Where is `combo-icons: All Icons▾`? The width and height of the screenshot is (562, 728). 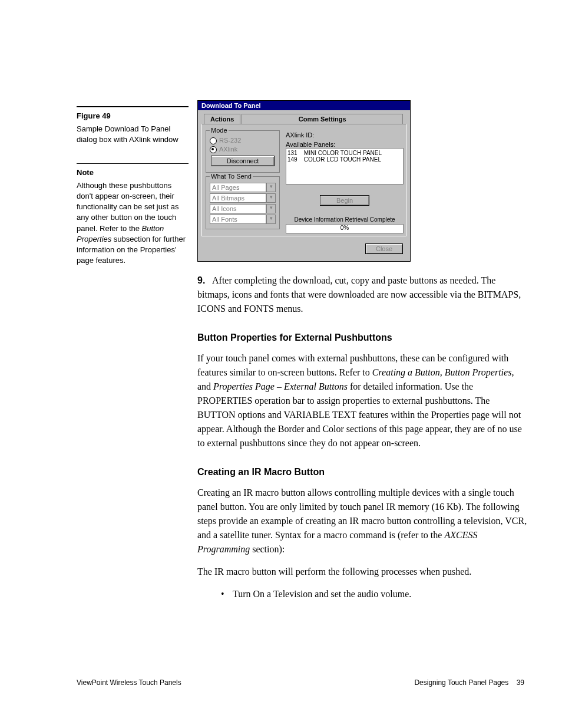
combo-icons: All Icons▾ is located at coordinates (243, 209).